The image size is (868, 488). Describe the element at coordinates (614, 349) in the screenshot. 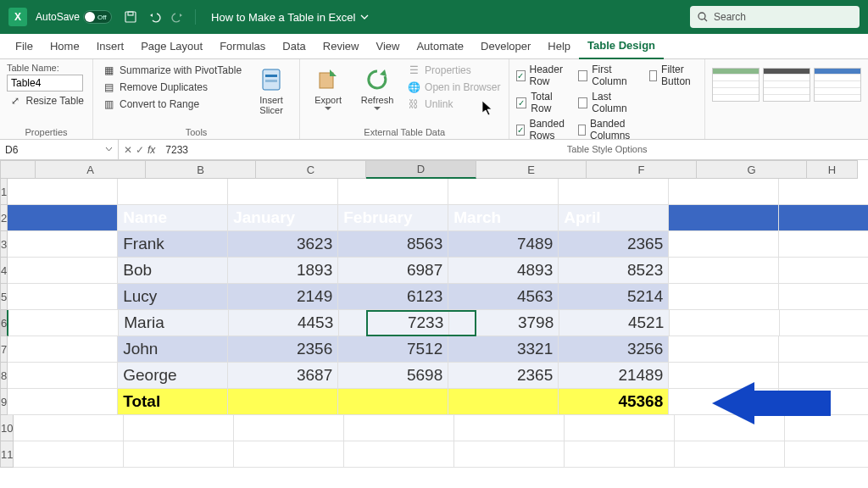

I see `cell: 3256` at that location.